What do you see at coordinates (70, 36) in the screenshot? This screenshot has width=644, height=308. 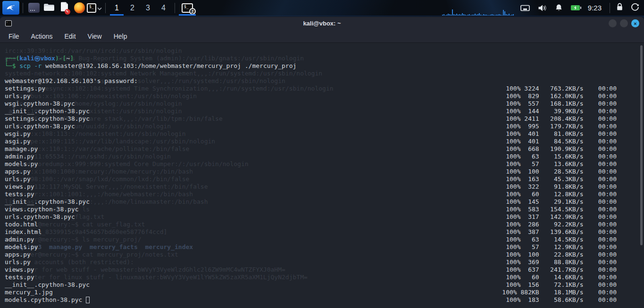 I see `menu-edit: Edit` at bounding box center [70, 36].